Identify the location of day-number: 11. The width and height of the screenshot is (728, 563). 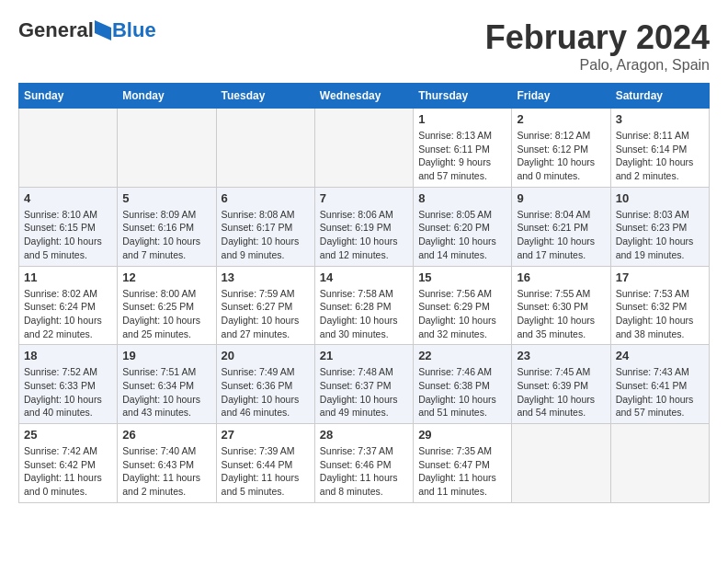
(68, 278).